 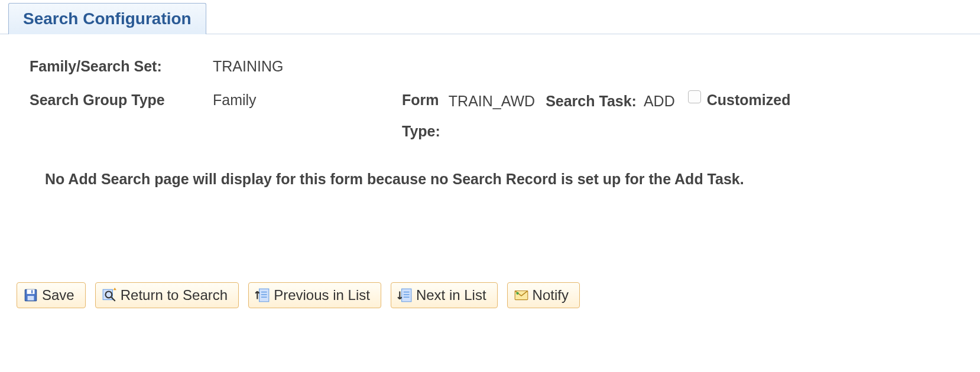 What do you see at coordinates (121, 100) in the screenshot?
I see `search-group-type-label: Search Group Type` at bounding box center [121, 100].